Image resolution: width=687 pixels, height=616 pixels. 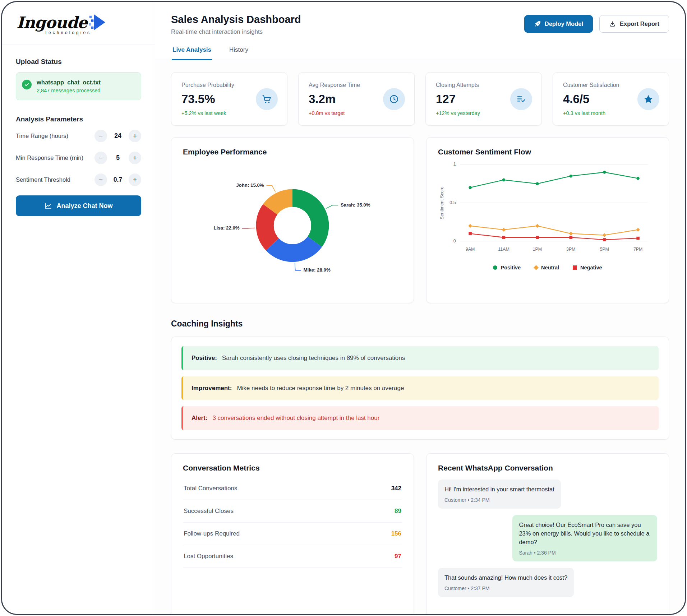 What do you see at coordinates (292, 557) in the screenshot?
I see `metric-row-3: Lost Opportunities97` at bounding box center [292, 557].